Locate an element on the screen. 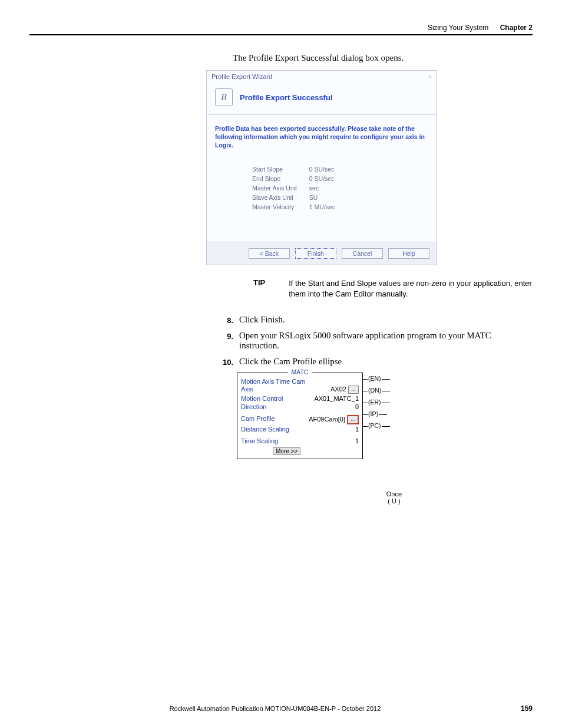 Image resolution: width=562 pixels, height=728 pixels. dialog-banner-title: Profile Export Successful is located at coordinates (286, 98).